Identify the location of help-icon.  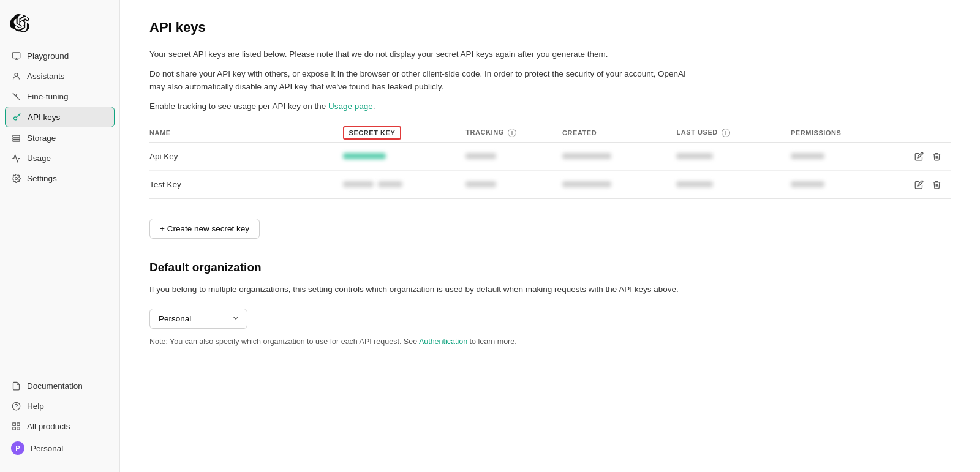
(16, 406).